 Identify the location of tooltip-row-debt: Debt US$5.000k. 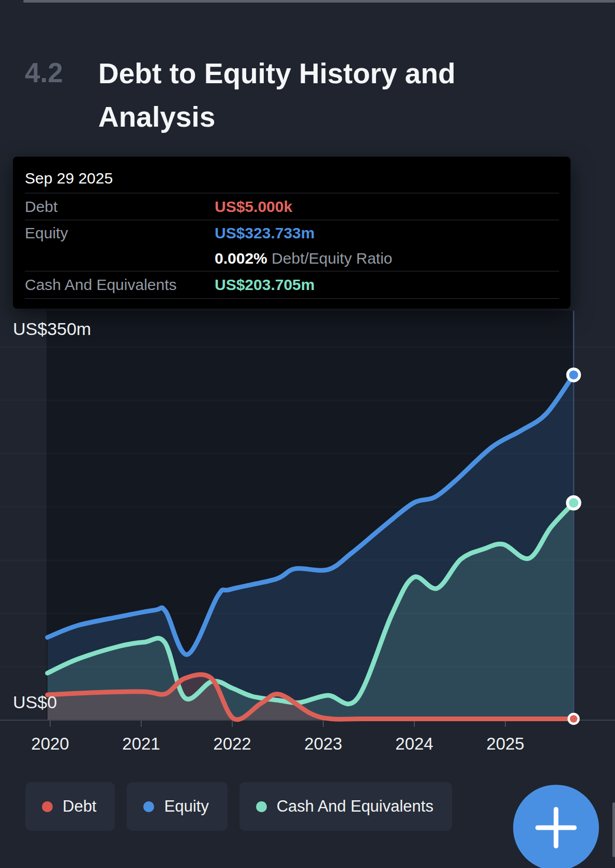
(292, 207).